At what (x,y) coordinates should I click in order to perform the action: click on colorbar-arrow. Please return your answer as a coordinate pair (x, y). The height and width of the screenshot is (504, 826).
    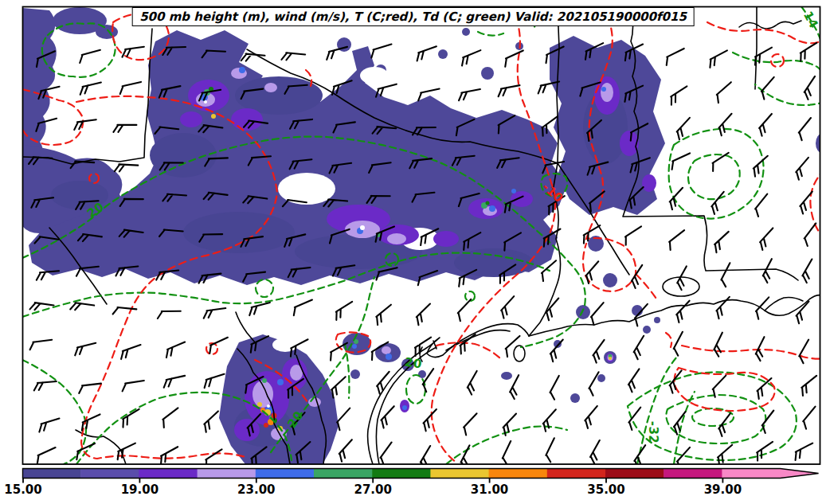
    Looking at the image, I should click on (800, 474).